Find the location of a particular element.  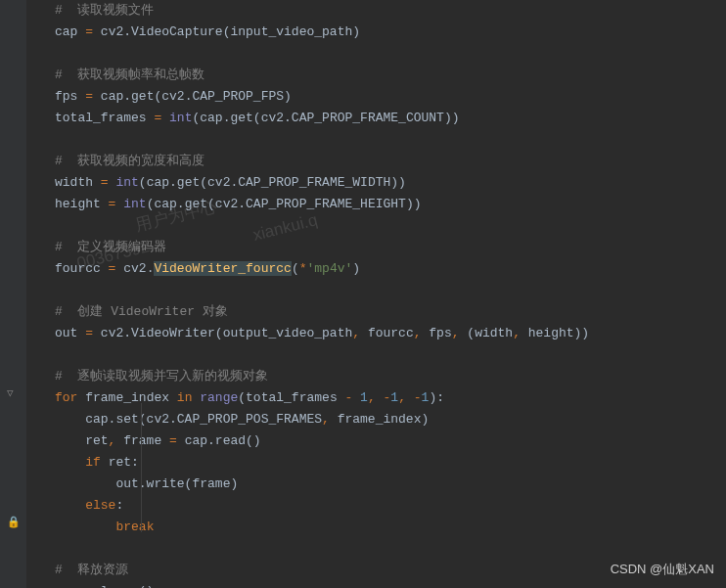

code-string: 'mp4v' is located at coordinates (331, 268).